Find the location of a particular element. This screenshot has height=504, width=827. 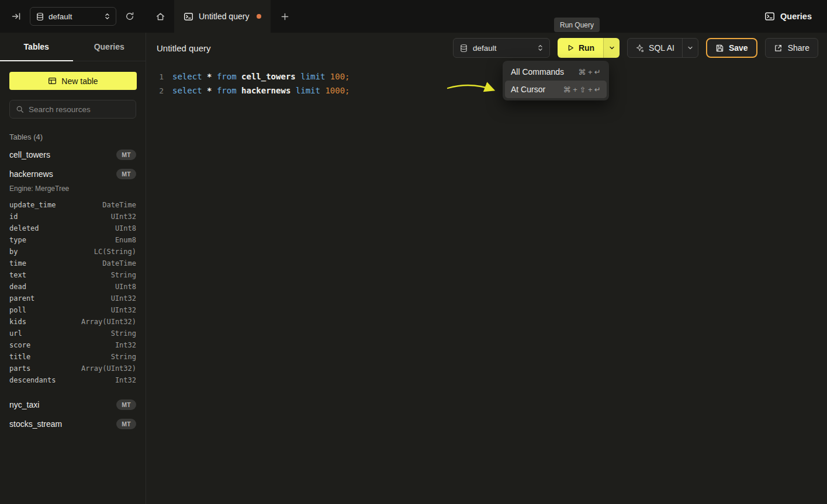

table-name: cell_towers is located at coordinates (30, 155).